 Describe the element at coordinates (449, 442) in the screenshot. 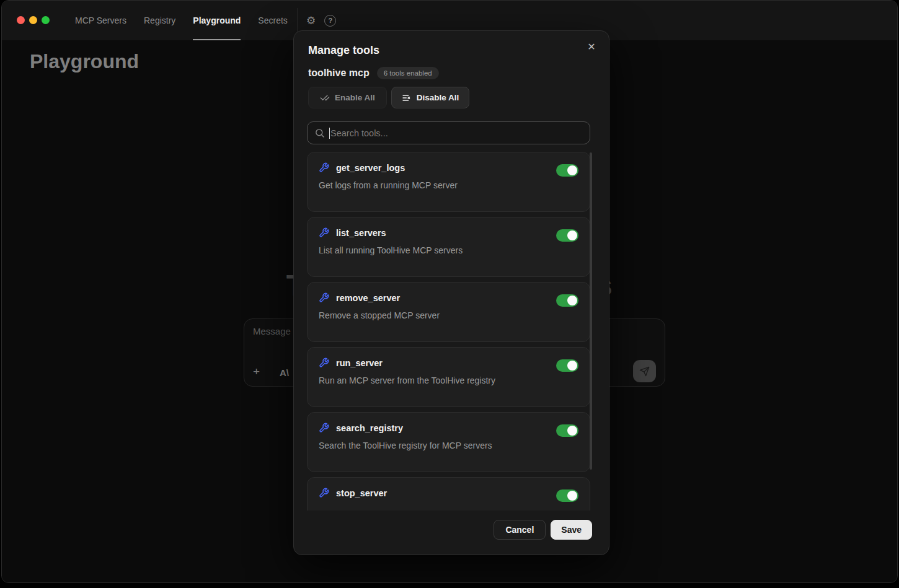

I see `tool-card: search_registry Search the ToolHive regi…` at that location.